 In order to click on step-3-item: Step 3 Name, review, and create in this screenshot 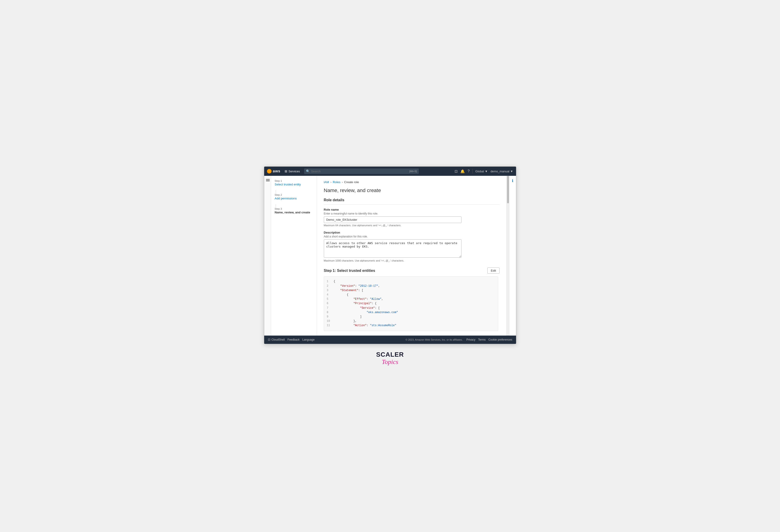, I will do `click(294, 211)`.